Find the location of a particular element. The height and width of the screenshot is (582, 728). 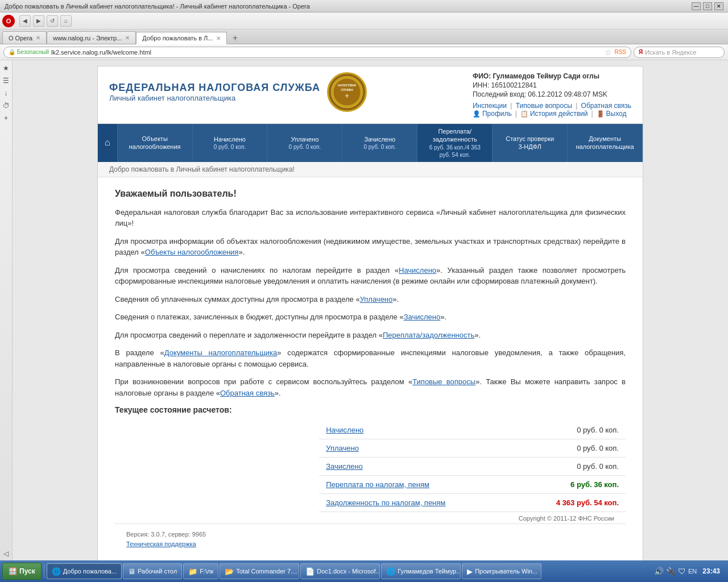

taskbar-btn-folder-label: F:\лк is located at coordinates (206, 571).